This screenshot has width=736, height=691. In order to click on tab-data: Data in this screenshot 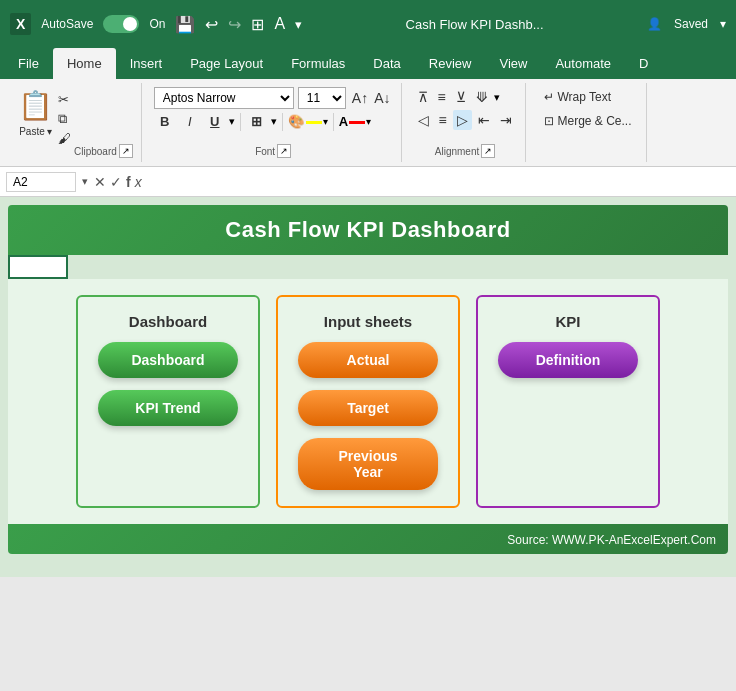, I will do `click(386, 64)`.